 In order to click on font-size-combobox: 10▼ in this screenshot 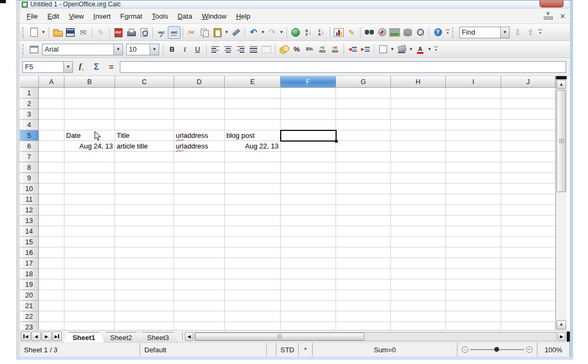, I will do `click(143, 49)`.